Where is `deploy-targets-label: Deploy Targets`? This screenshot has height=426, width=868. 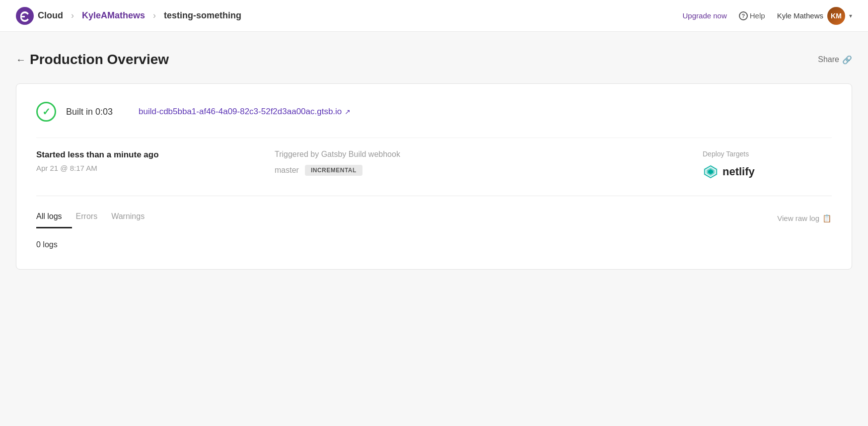 deploy-targets-label: Deploy Targets is located at coordinates (767, 154).